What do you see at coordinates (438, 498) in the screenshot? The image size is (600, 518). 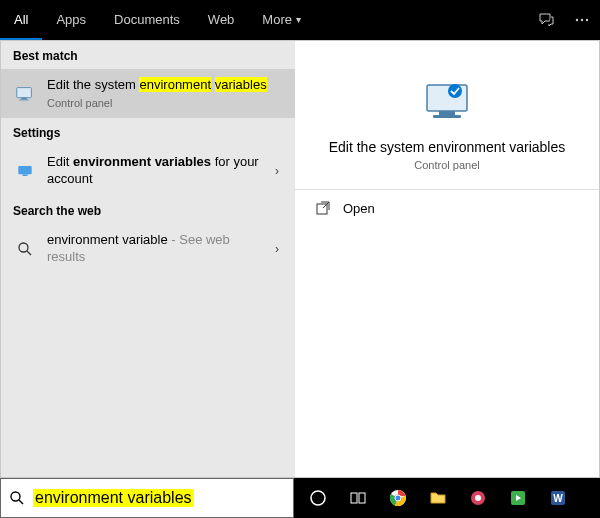 I see `file-explorer-icon` at bounding box center [438, 498].